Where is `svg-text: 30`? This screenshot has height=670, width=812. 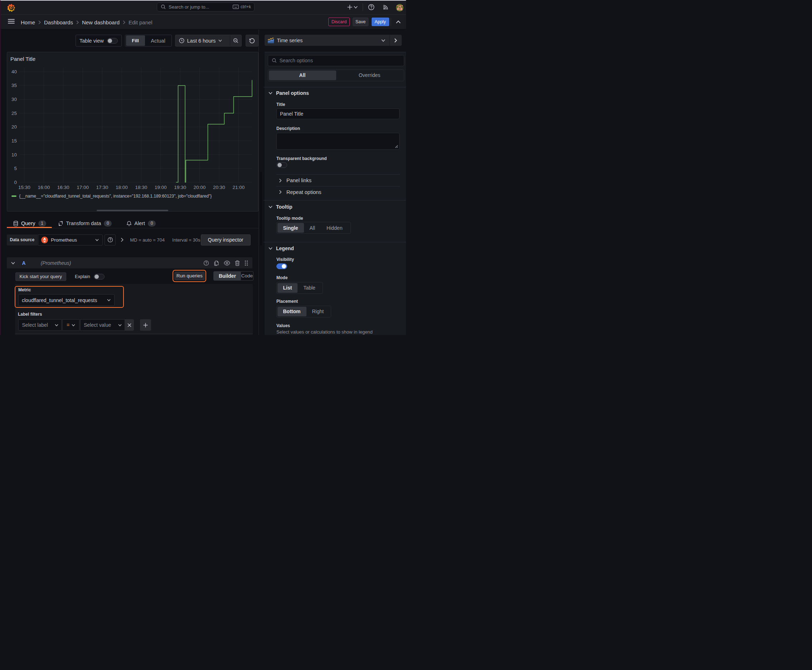
svg-text: 30 is located at coordinates (14, 99).